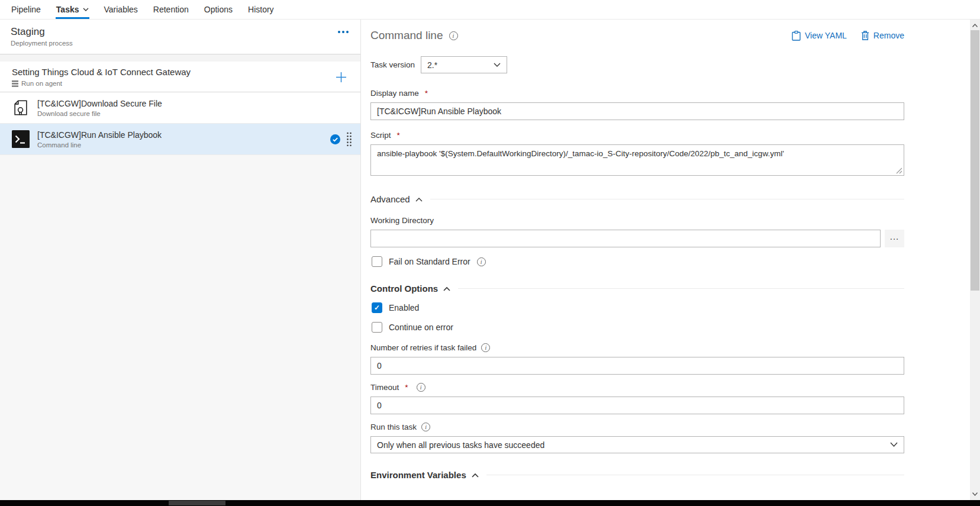  Describe the element at coordinates (414, 36) in the screenshot. I see `task-type-title: Command line` at that location.